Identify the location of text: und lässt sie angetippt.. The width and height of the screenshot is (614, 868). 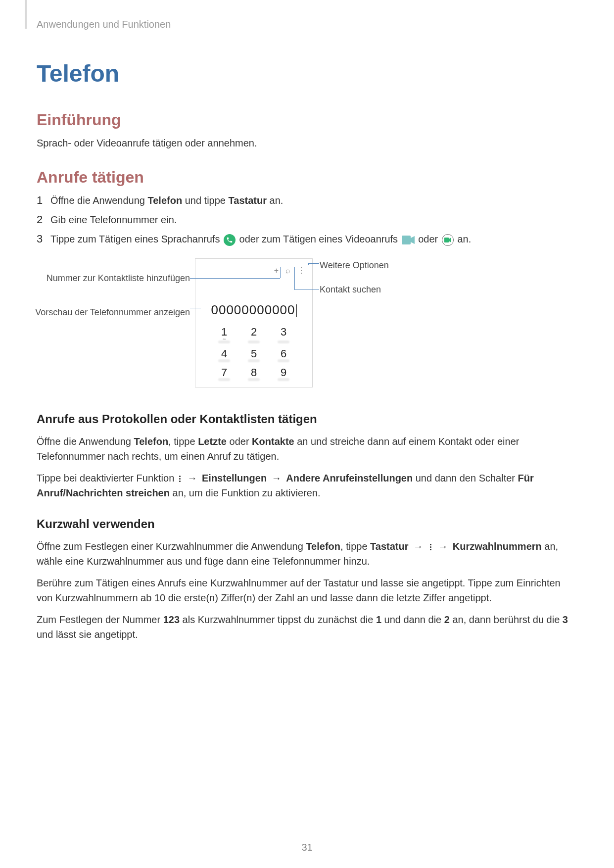
(87, 634).